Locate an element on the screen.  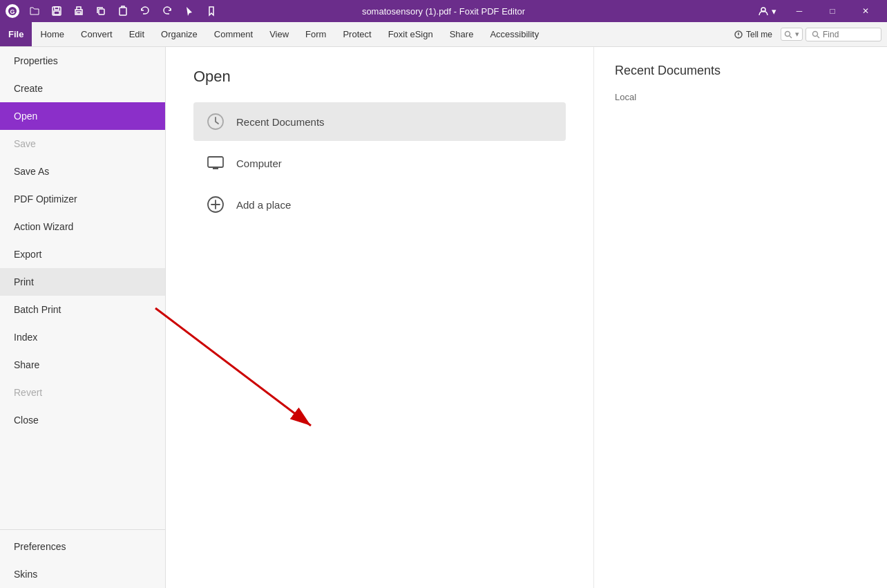
svg-text: G is located at coordinates (12, 12).